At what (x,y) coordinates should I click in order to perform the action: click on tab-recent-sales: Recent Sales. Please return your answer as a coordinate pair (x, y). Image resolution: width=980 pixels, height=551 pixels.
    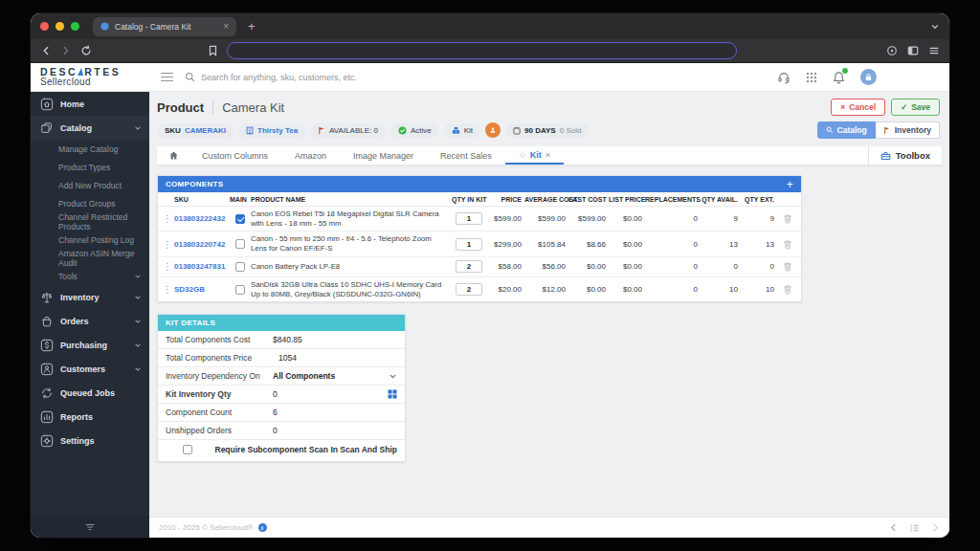
    Looking at the image, I should click on (466, 155).